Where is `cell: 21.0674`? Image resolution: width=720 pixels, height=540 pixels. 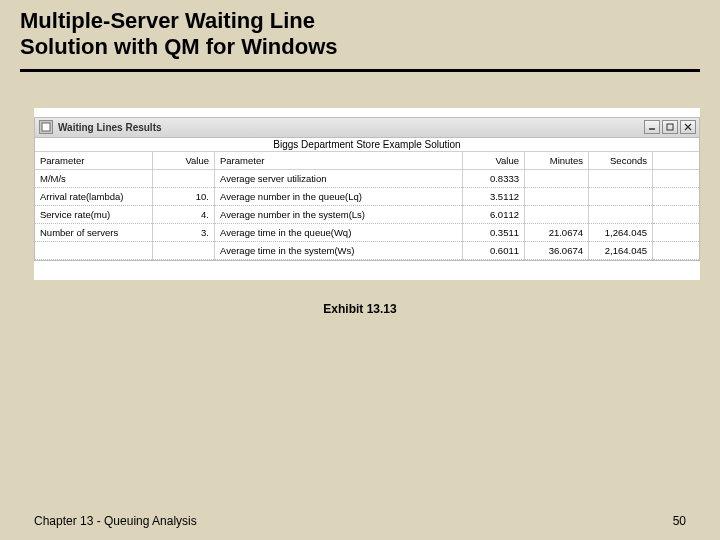
cell: 21.0674 is located at coordinates (556, 233).